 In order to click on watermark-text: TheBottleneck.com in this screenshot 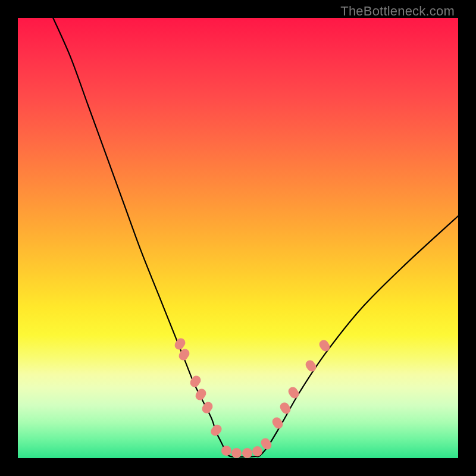, I will do `click(397, 11)`.